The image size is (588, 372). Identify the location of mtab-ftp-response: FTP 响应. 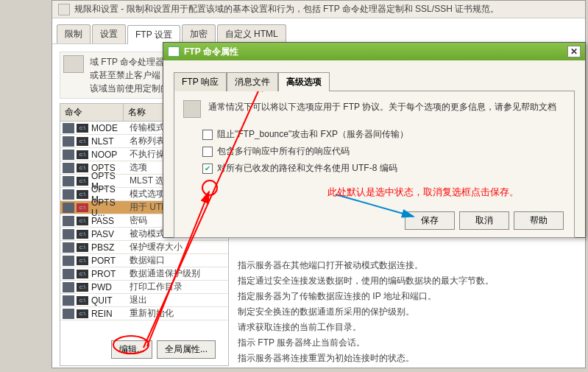
(200, 82).